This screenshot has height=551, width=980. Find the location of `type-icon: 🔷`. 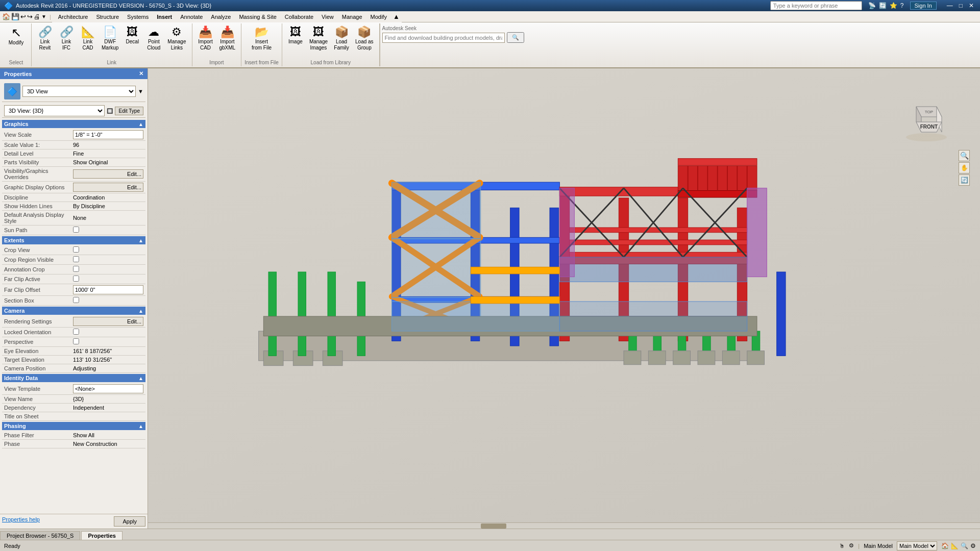

type-icon: 🔷 is located at coordinates (12, 91).